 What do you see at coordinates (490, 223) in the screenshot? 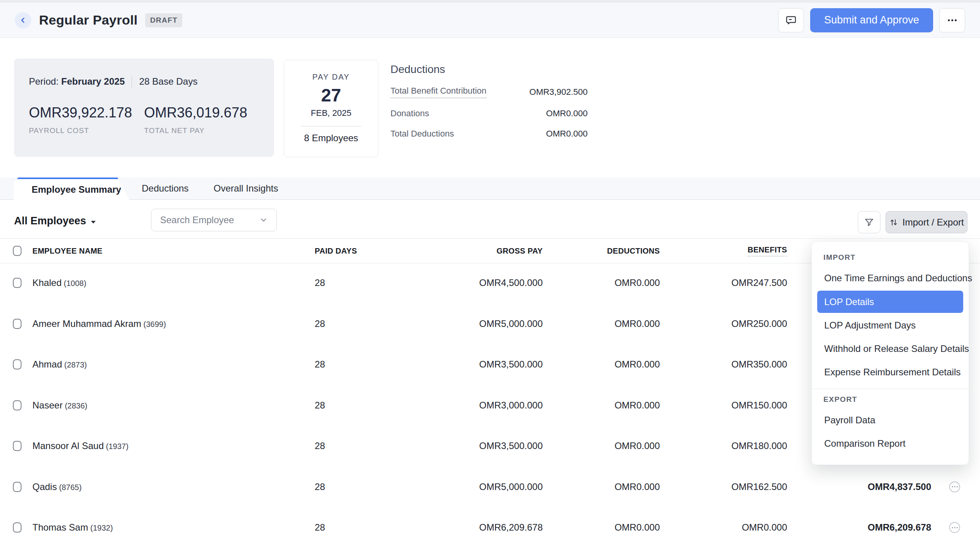
I see `table-controls: All Employees Search Employee Import / E…` at bounding box center [490, 223].